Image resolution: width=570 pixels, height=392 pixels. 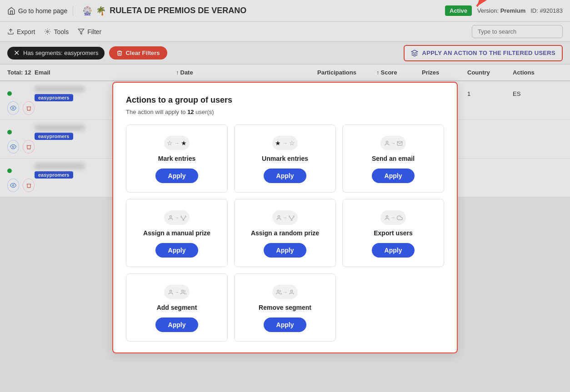 I want to click on send-email-icon: →, so click(x=393, y=143).